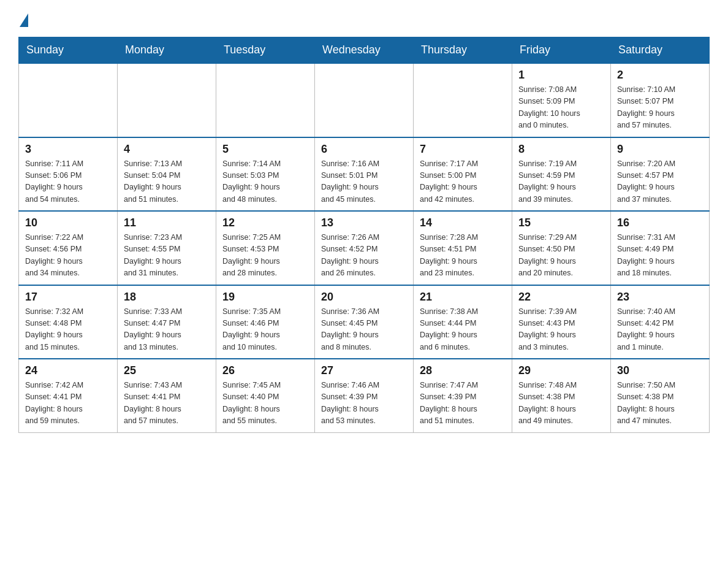 The image size is (728, 563). I want to click on calendar-cell: 23Sunrise: 7:40 AMSunset: 4:42 PMDayligh…, so click(661, 323).